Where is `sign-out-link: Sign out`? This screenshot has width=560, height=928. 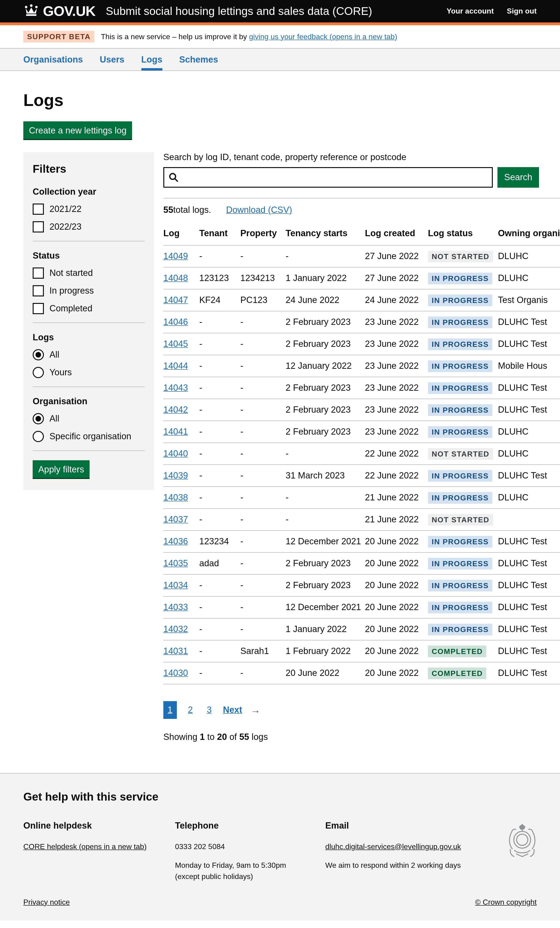 sign-out-link: Sign out is located at coordinates (522, 11).